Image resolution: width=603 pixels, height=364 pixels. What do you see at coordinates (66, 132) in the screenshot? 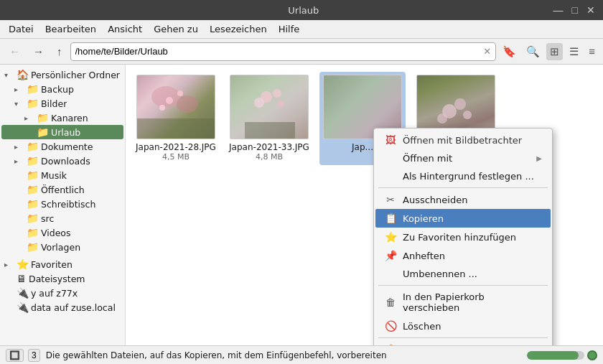
I see `sidebar-label-urlaub: Urlaub` at bounding box center [66, 132].